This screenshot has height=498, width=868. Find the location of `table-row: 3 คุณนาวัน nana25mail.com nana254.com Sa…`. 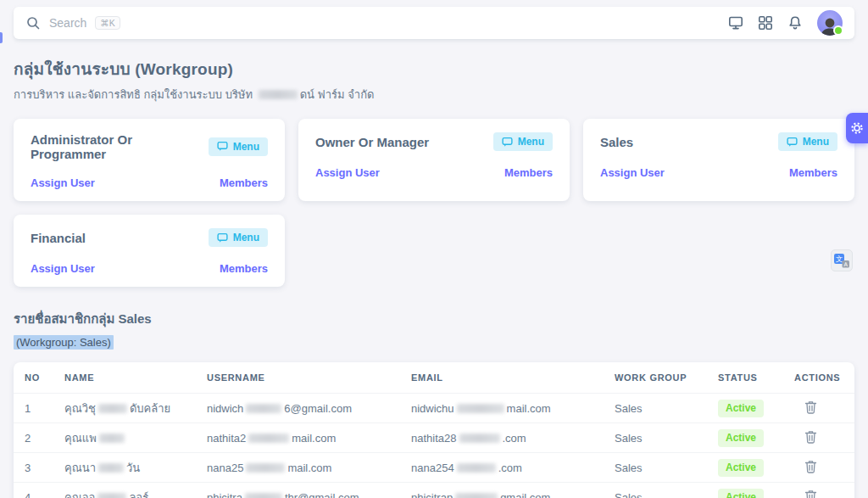

table-row: 3 คุณนาวัน nana25mail.com nana254.com Sa… is located at coordinates (434, 468).